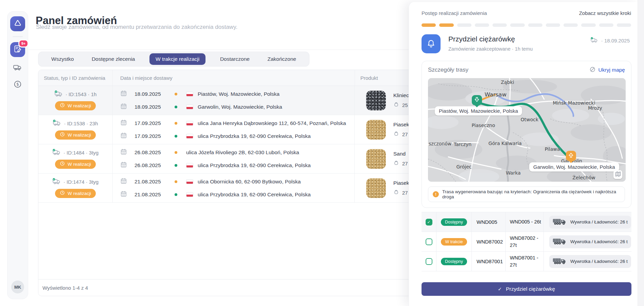 The height and width of the screenshot is (306, 644). What do you see at coordinates (526, 289) in the screenshot?
I see `assign-truck-button: Przydziel ciężarówkę` at bounding box center [526, 289].